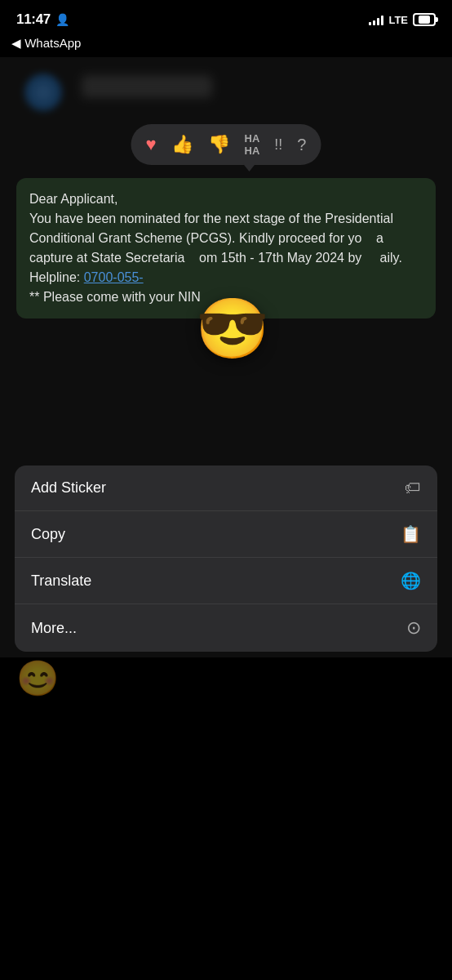 The image size is (452, 980). What do you see at coordinates (402, 20) in the screenshot?
I see `status-right: LTE` at bounding box center [402, 20].